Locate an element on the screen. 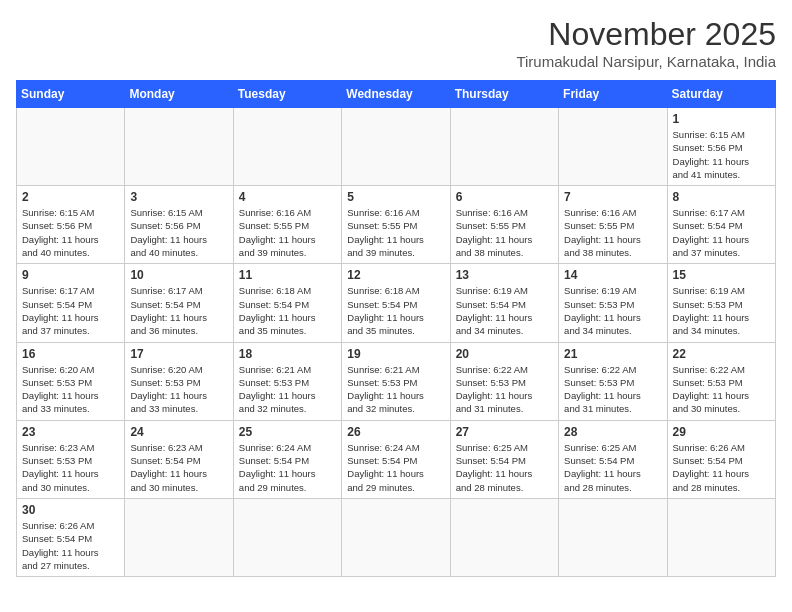  calendar-cell: 5Sunrise: 6:16 AM Sunset: 5:55 PM Daylig… is located at coordinates (396, 225).